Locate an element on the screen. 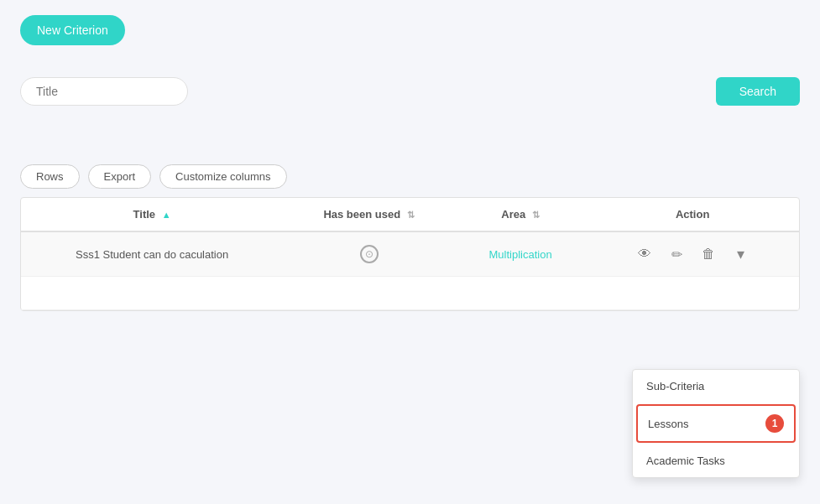  edit-icon: ✏ is located at coordinates (676, 254).